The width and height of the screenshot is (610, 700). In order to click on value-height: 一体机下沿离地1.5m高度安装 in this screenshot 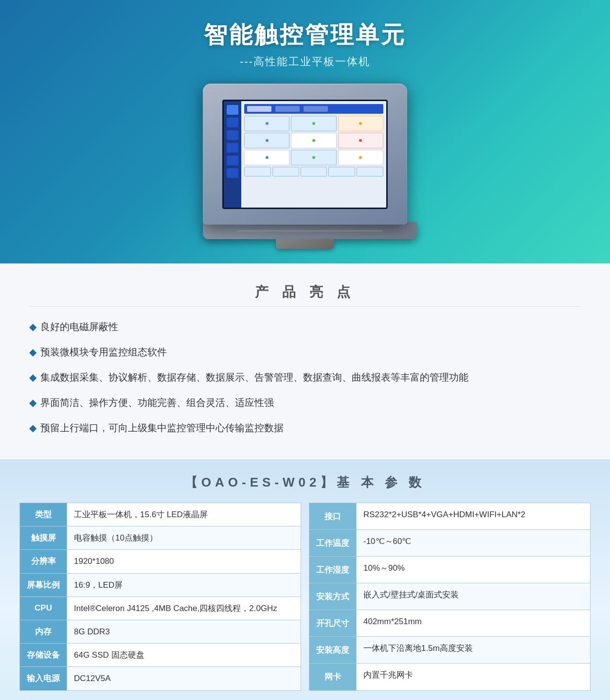, I will do `click(474, 650)`.